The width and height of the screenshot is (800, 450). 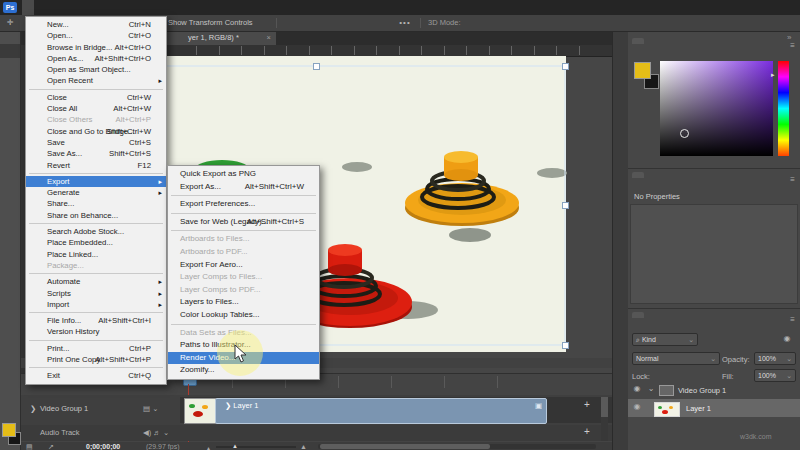 What do you see at coordinates (96, 360) in the screenshot?
I see `item-print-one-copy: Print One Copy Alt+Shift+Ctrl+P` at bounding box center [96, 360].